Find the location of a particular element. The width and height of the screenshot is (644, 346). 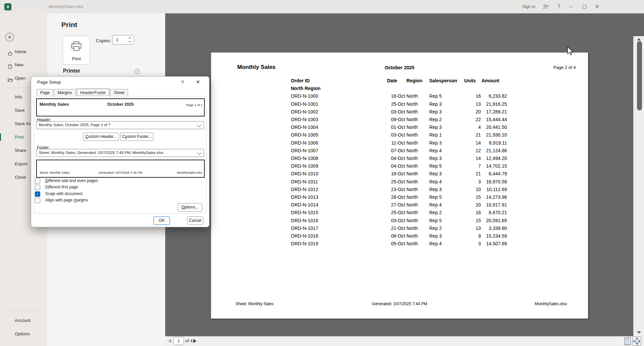

table-cell: ORD-N-1001 is located at coordinates (338, 104).